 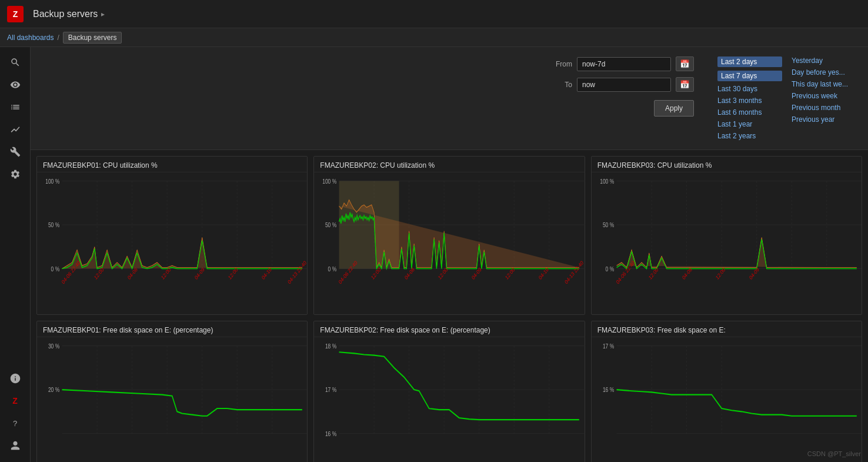 What do you see at coordinates (172, 235) in the screenshot?
I see `chart-cpu-1: FMAZUREBKP01: CPU utilization % 100 % 50…` at bounding box center [172, 235].